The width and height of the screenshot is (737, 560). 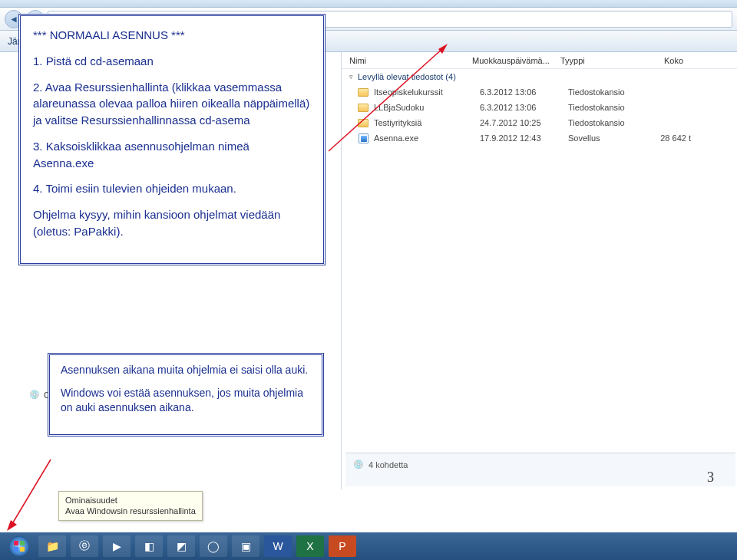 I want to click on group-label: Levyllä olevat tiedostot (4), so click(x=407, y=77).